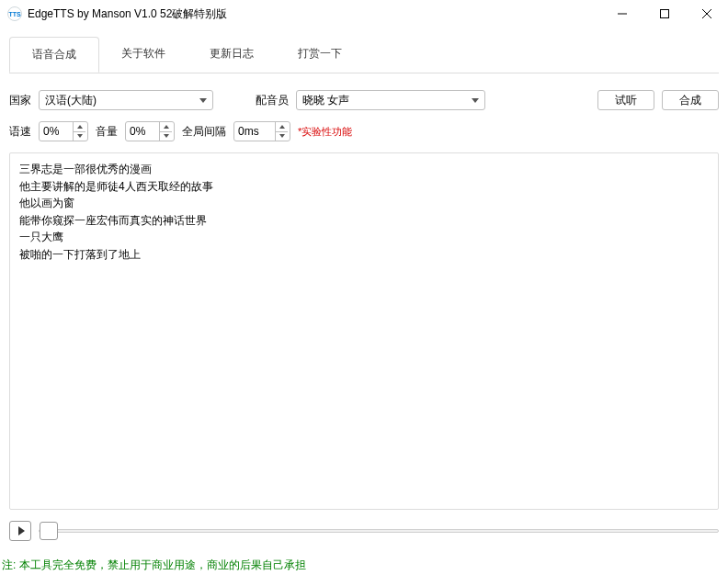  What do you see at coordinates (165, 137) in the screenshot?
I see `volume-down` at bounding box center [165, 137].